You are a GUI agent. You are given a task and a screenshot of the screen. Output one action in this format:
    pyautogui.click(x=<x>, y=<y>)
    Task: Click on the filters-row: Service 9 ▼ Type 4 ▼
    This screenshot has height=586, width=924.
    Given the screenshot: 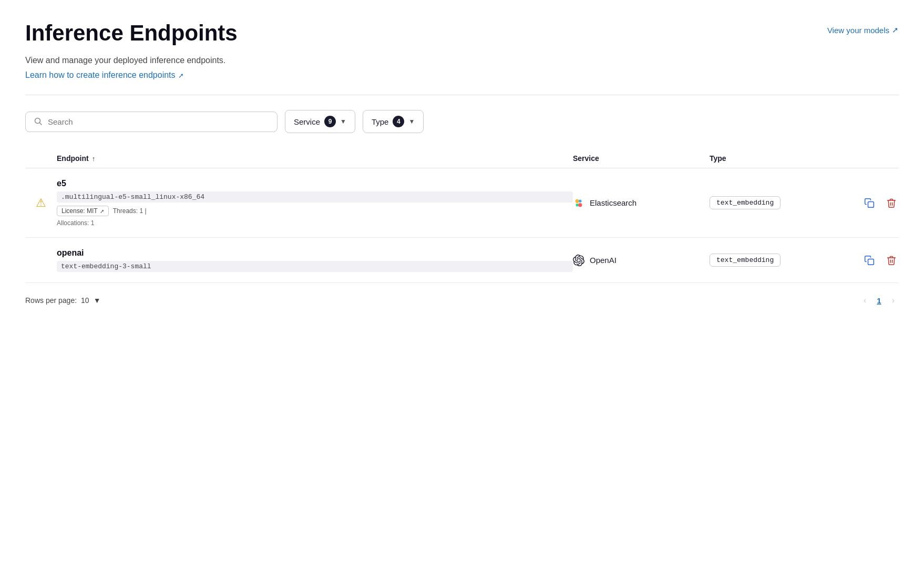 What is the action you would take?
    pyautogui.click(x=462, y=122)
    